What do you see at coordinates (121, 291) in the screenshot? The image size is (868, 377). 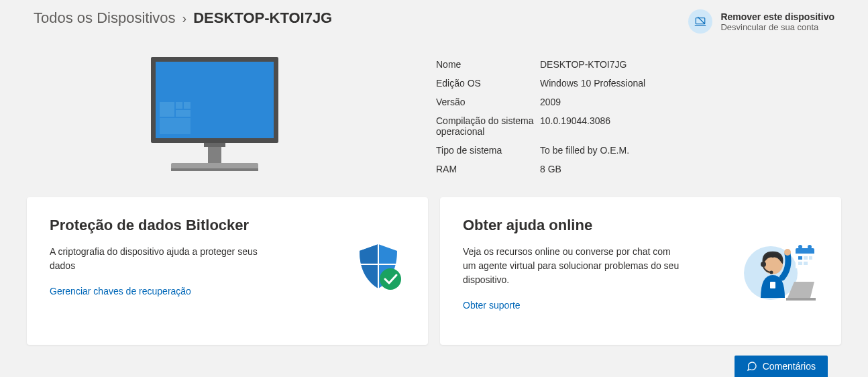 I see `bitlocker-manage-keys-link: Gerenciar chaves de recuperação` at bounding box center [121, 291].